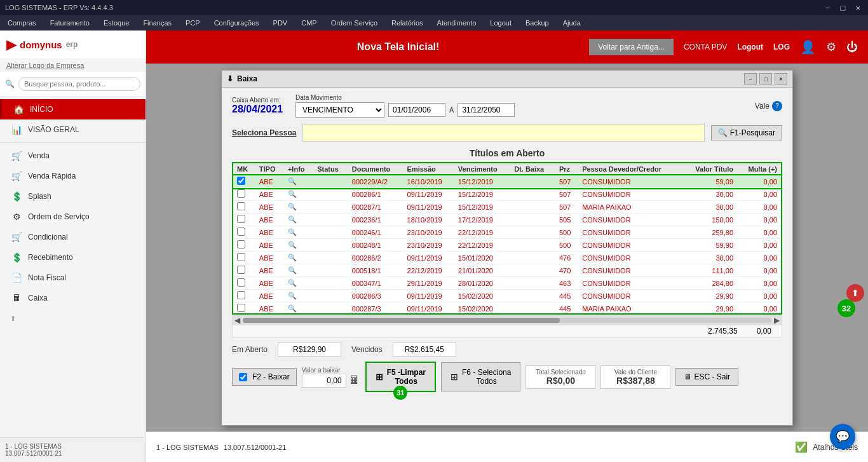 Image resolution: width=868 pixels, height=462 pixels. I want to click on scroll-right-btn: ▶, so click(776, 320).